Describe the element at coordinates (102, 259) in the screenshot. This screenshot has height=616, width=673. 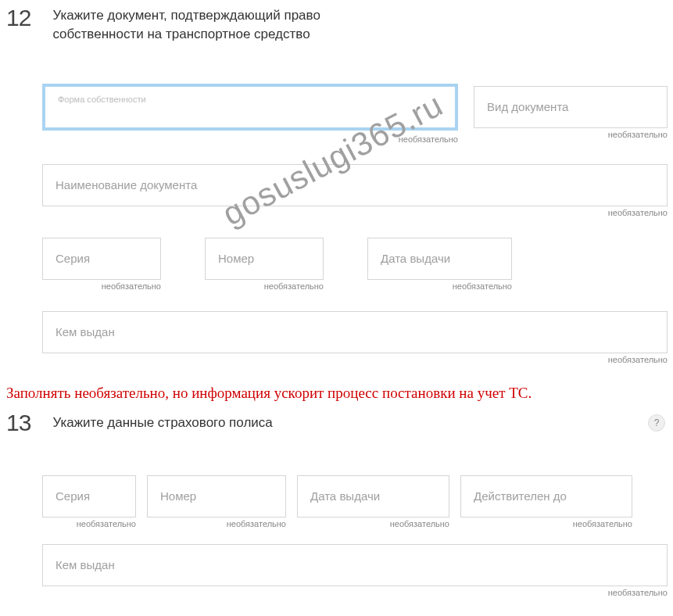
I see `series-input-12: Серия` at that location.